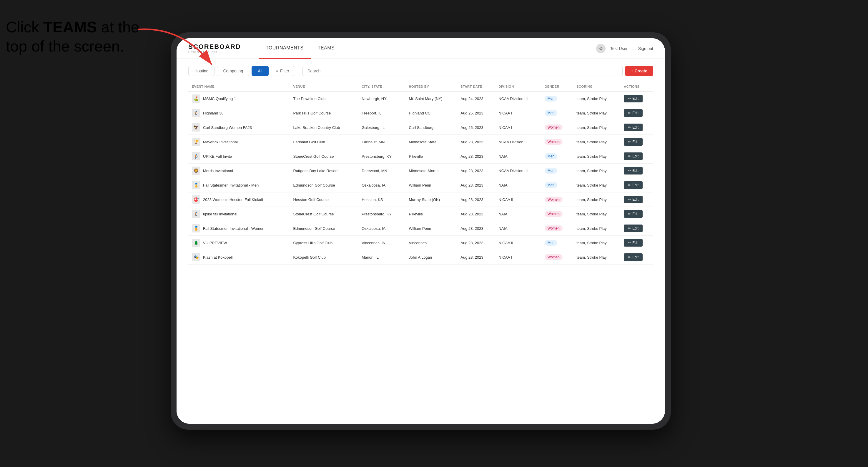  I want to click on event-icon: ⛳, so click(196, 98).